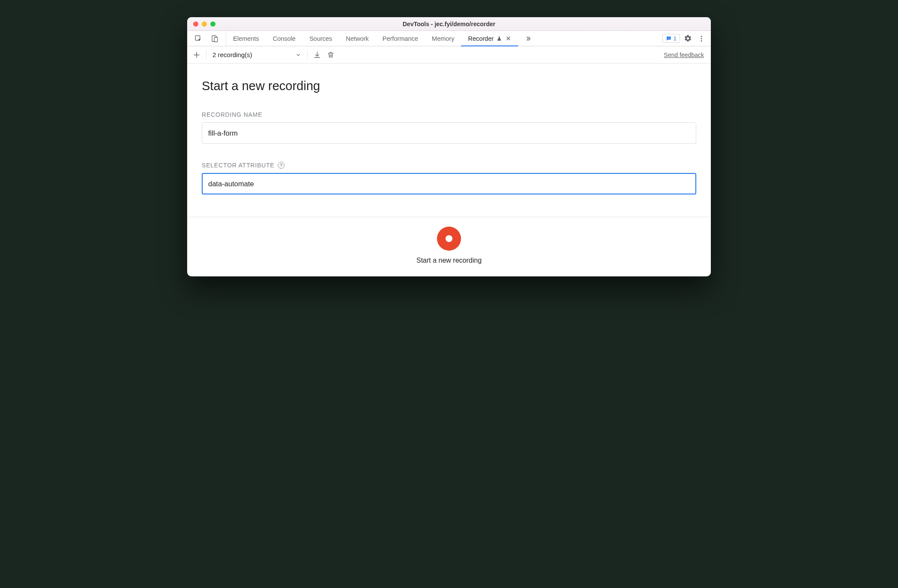  I want to click on export-button, so click(317, 55).